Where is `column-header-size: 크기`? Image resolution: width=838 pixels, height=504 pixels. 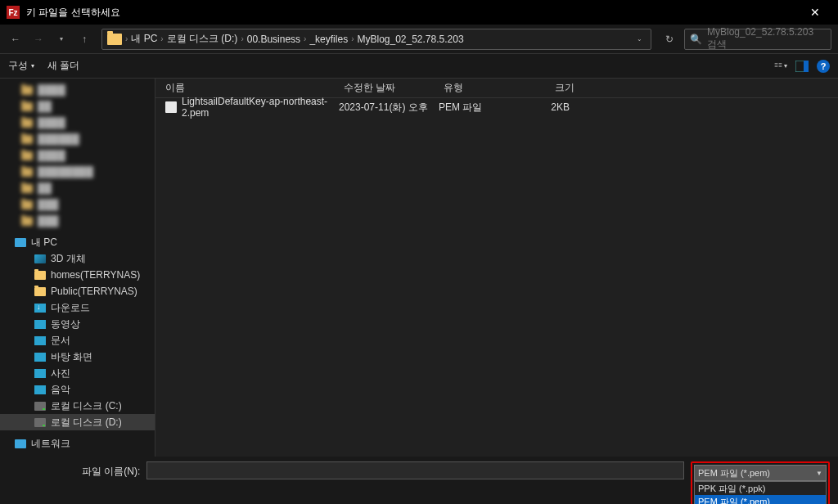 column-header-size: 크기 is located at coordinates (550, 88).